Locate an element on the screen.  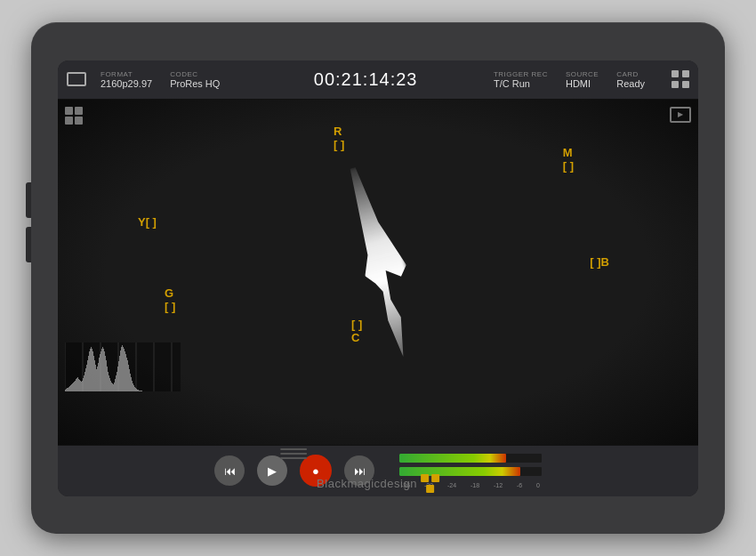
format-value: 2160p29.97 is located at coordinates (126, 84).